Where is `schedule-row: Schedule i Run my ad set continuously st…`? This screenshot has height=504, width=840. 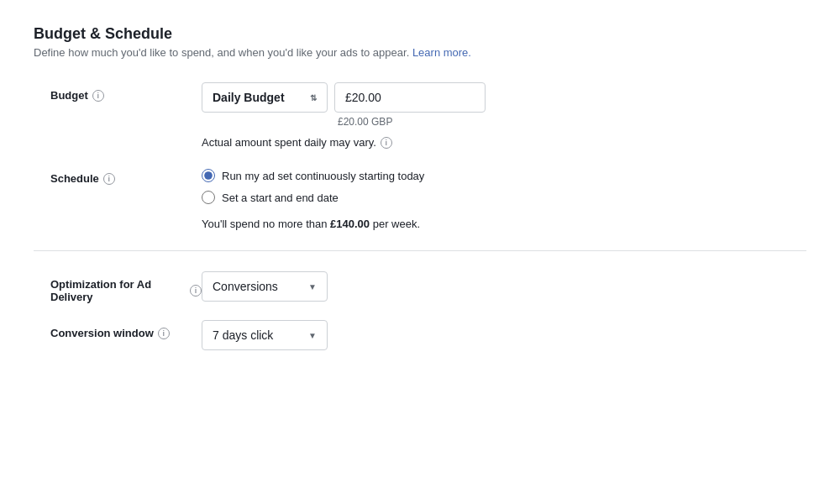 schedule-row: Schedule i Run my ad set continuously st… is located at coordinates (420, 198).